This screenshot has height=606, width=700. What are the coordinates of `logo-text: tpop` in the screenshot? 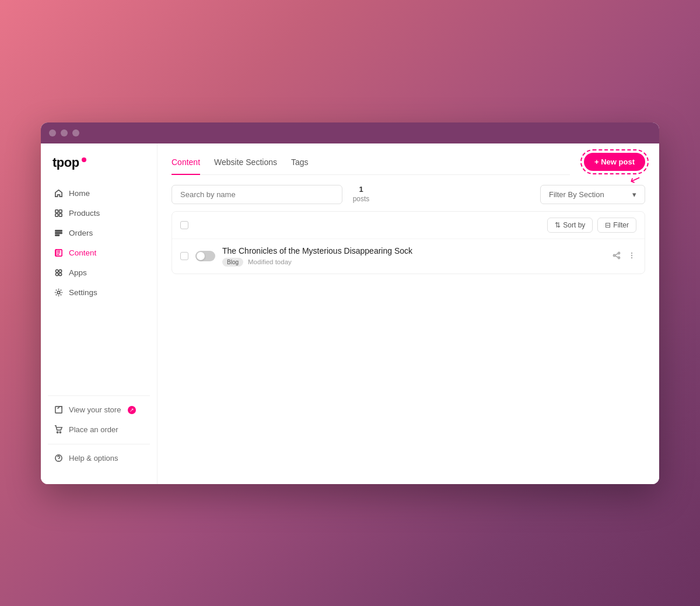 It's located at (66, 163).